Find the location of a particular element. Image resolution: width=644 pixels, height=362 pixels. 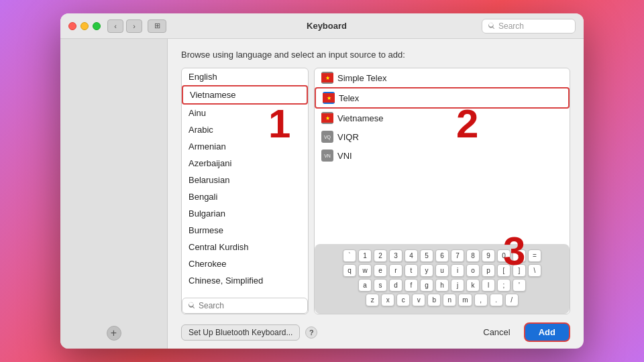

kb-key: 0 is located at coordinates (504, 256).